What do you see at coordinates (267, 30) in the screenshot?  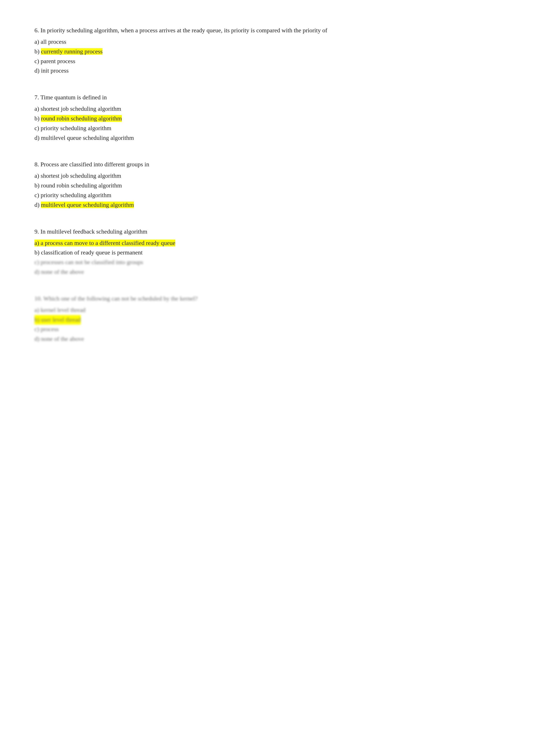 I see `q6-text: 6. In priority scheduling algorithm, whe…` at bounding box center [267, 30].